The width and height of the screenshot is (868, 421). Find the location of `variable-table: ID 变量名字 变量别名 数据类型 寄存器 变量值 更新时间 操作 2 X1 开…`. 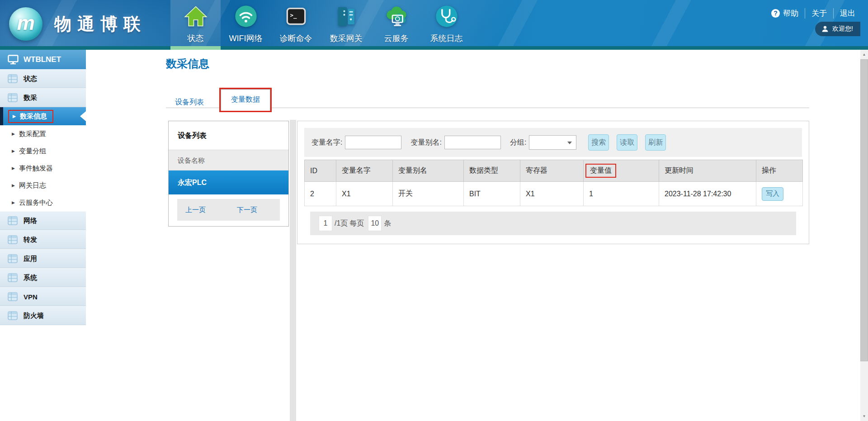

variable-table: ID 变量名字 变量别名 数据类型 寄存器 变量值 更新时间 操作 2 X1 开… is located at coordinates (553, 183).